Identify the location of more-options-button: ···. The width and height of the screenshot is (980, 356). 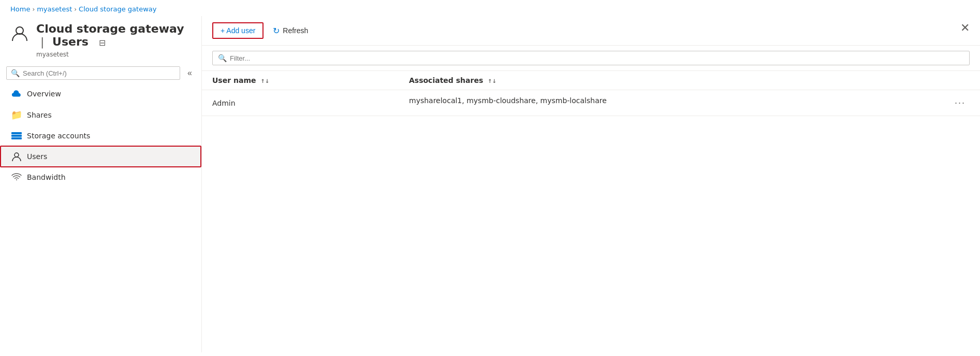
(960, 103).